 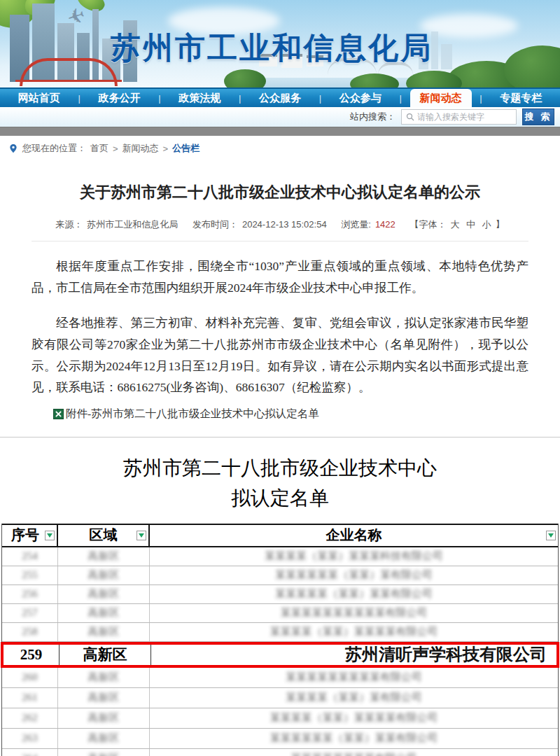 What do you see at coordinates (29, 697) in the screenshot?
I see `row-seq-text: 261` at bounding box center [29, 697].